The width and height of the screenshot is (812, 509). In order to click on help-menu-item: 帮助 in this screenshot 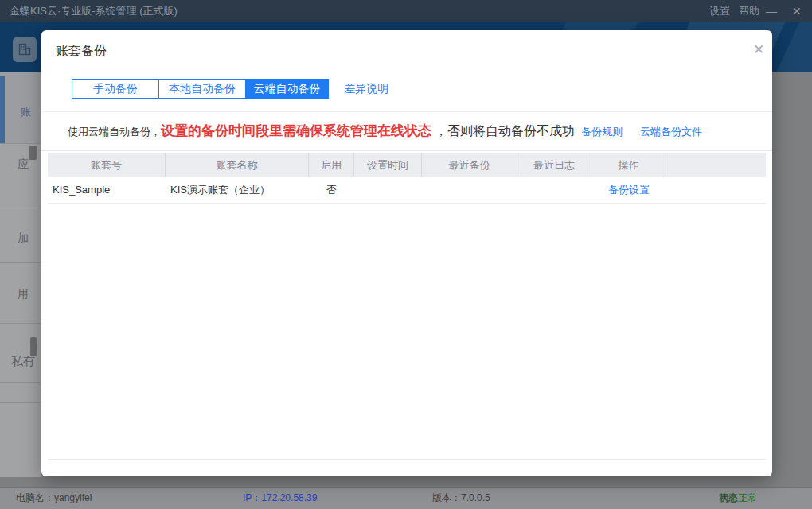, I will do `click(749, 11)`.